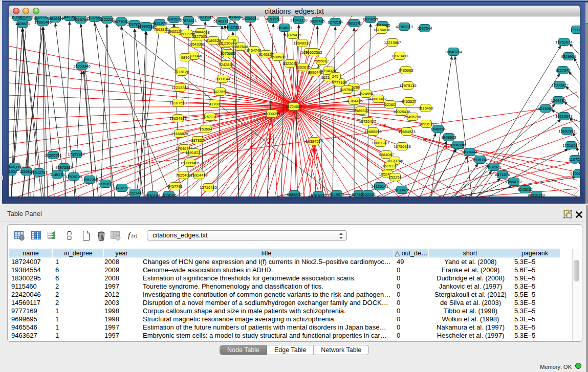 This screenshot has width=588, height=372. Describe the element at coordinates (365, 94) in the screenshot. I see `svg-text: 3624554` at that location.